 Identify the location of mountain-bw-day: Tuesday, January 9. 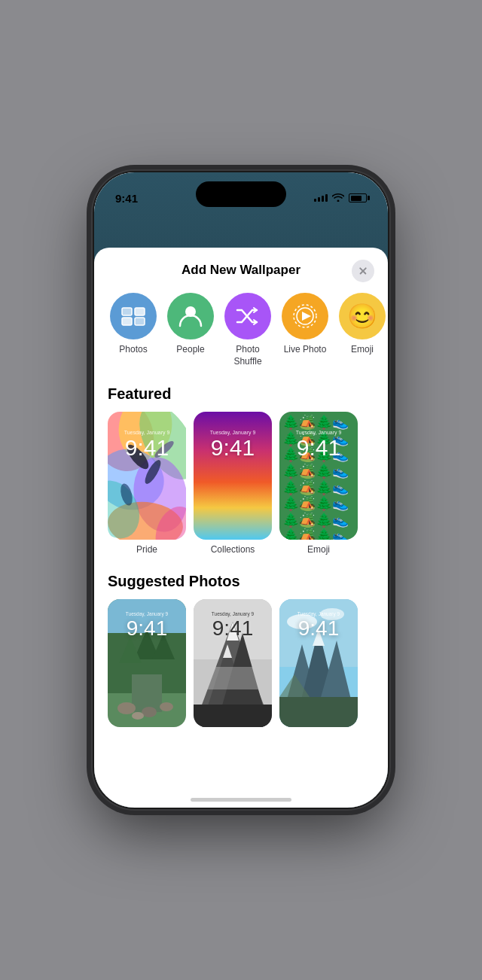
(233, 614).